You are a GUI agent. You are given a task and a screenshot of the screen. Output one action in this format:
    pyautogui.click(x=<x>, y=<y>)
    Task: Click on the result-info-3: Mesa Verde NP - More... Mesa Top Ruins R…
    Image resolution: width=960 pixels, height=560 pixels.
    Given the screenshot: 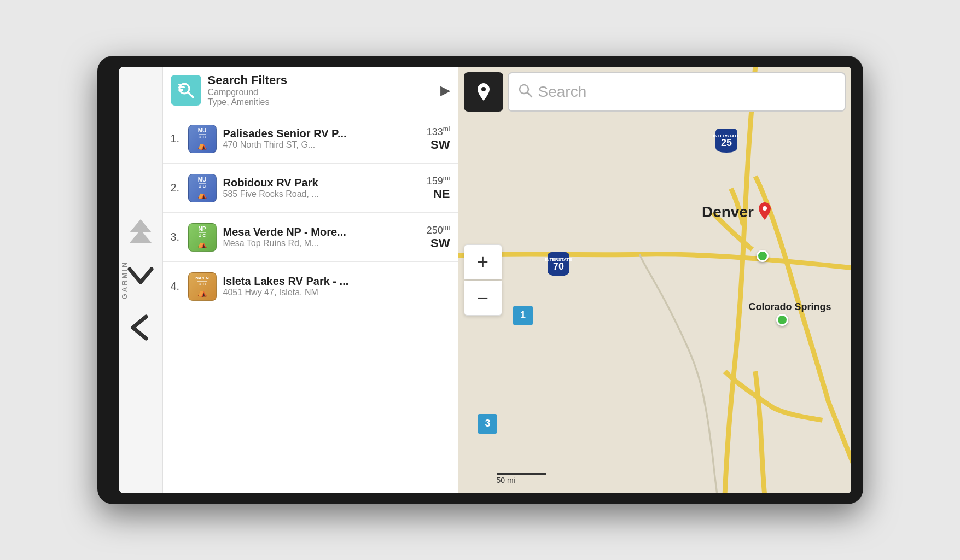 What is the action you would take?
    pyautogui.click(x=323, y=237)
    